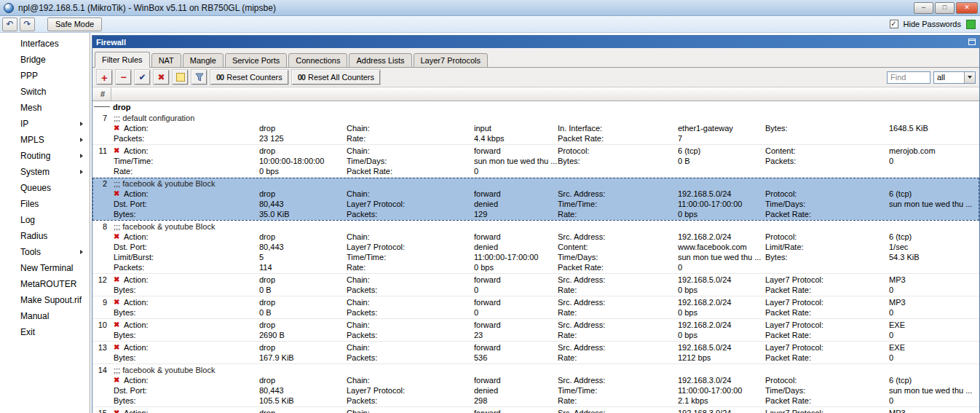  What do you see at coordinates (45, 92) in the screenshot?
I see `sidebar-item-switch: Switch` at bounding box center [45, 92].